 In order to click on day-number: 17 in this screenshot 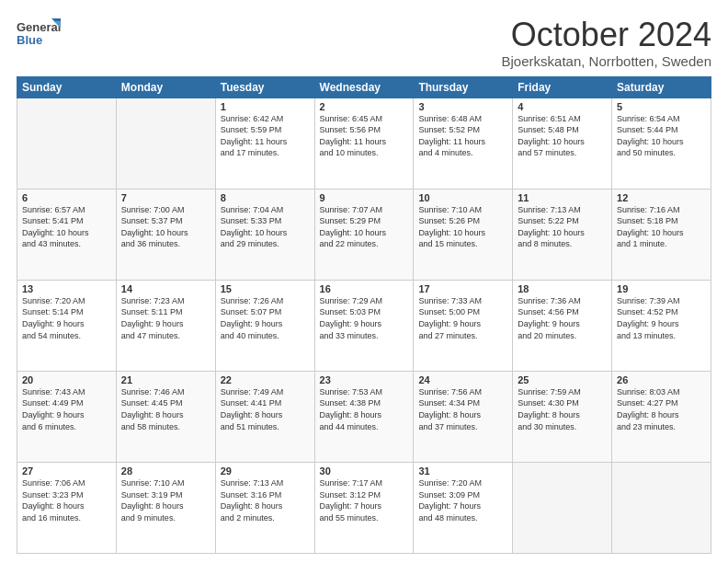, I will do `click(463, 289)`.